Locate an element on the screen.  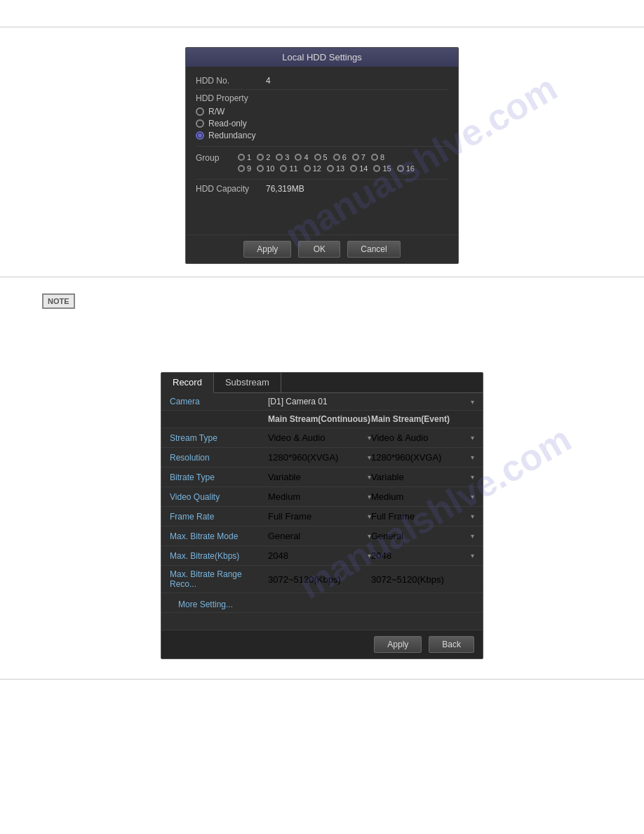
capacity-value: 76,319MB is located at coordinates (285, 189).